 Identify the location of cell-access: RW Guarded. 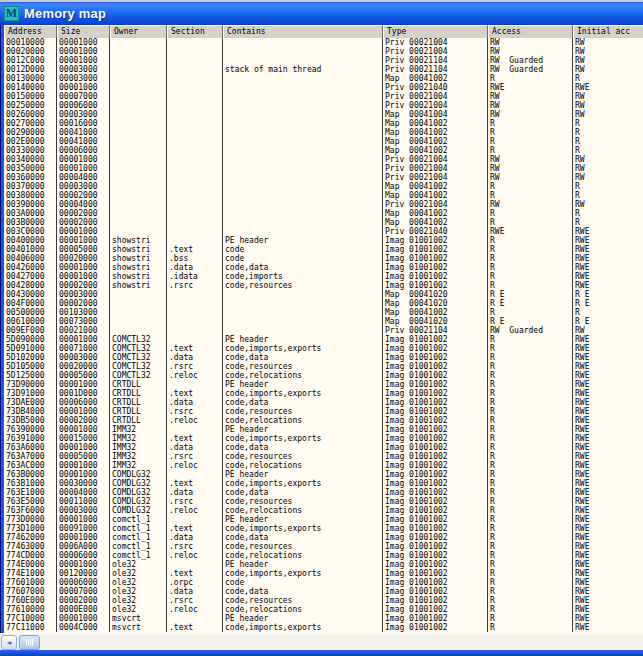
(530, 60).